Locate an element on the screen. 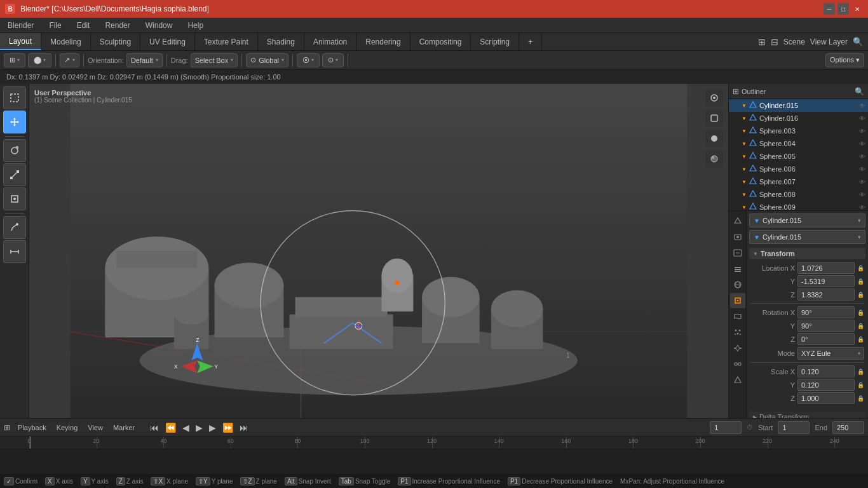  search-icon: 🔍 is located at coordinates (858, 42).